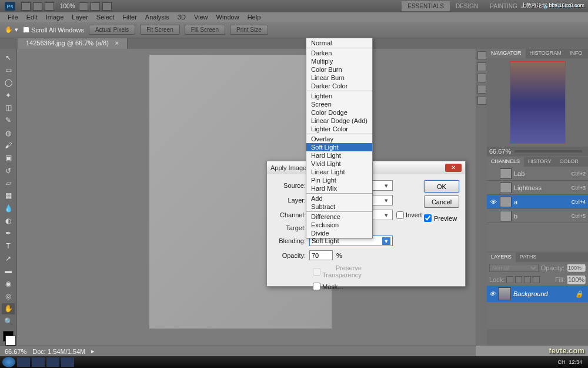 Image resolution: width=588 pixels, height=368 pixels. Describe the element at coordinates (93, 351) in the screenshot. I see `status-arrow-icon: ▸` at that location.